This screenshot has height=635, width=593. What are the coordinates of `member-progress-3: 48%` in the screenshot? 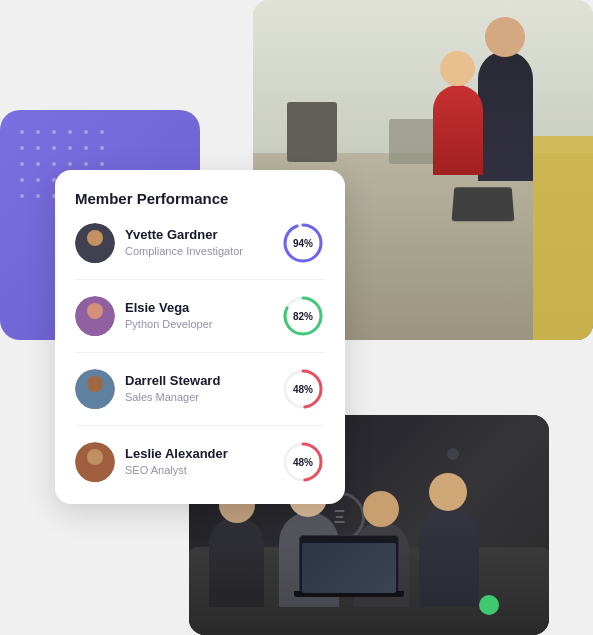 It's located at (303, 462).